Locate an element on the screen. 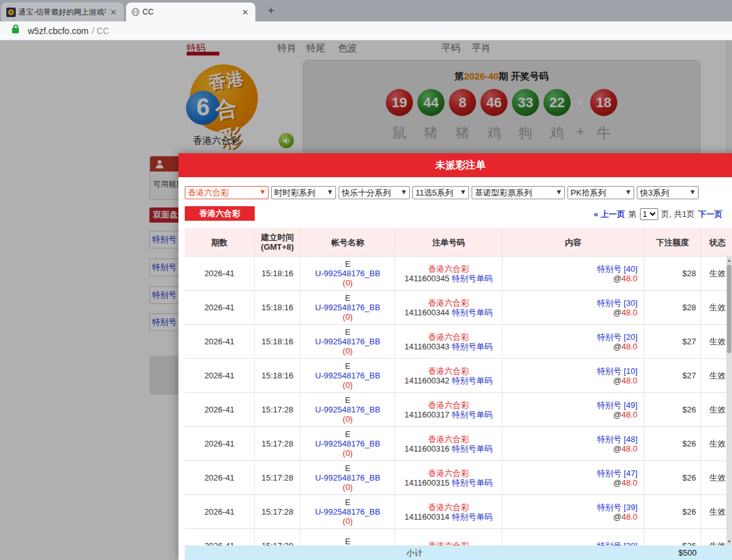 The width and height of the screenshot is (732, 560). modal-title: 未派彩注单 is located at coordinates (461, 165).